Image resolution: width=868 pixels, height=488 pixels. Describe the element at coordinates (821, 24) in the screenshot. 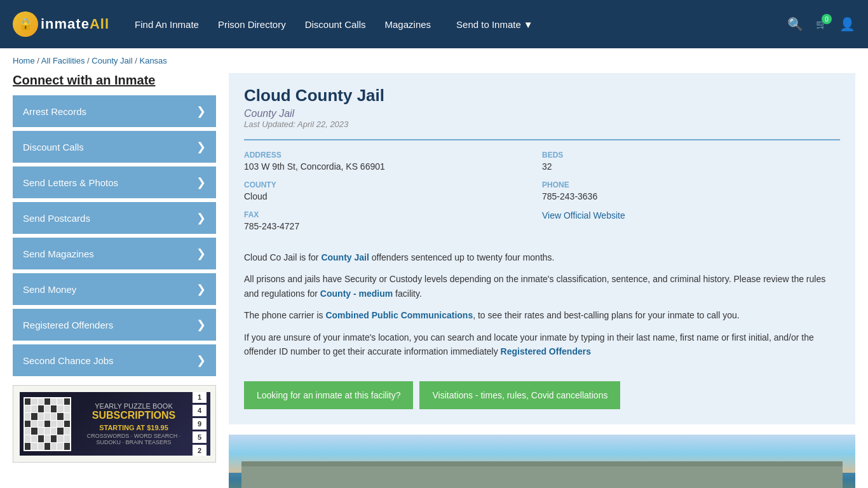

I see `cart-button: 🛒 0` at that location.